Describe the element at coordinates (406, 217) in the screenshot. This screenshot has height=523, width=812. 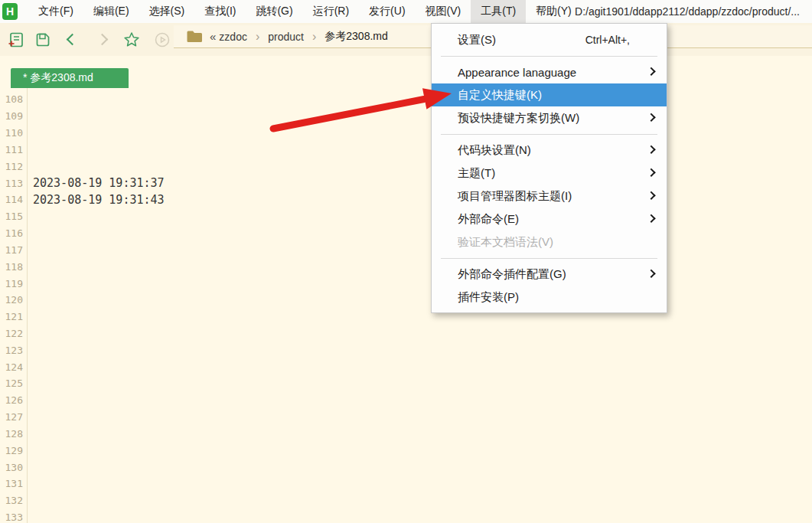
I see `line-row: 115` at that location.